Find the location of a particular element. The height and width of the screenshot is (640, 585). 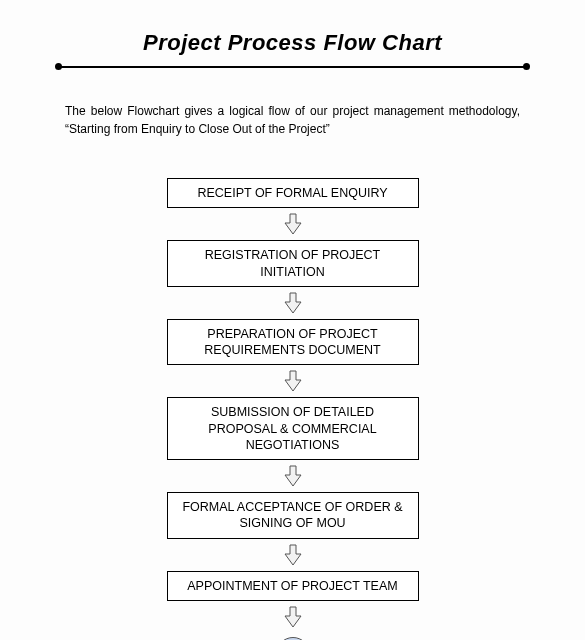

step-label: REGISTRATION OF PROJECT INITIATION is located at coordinates (292, 263).